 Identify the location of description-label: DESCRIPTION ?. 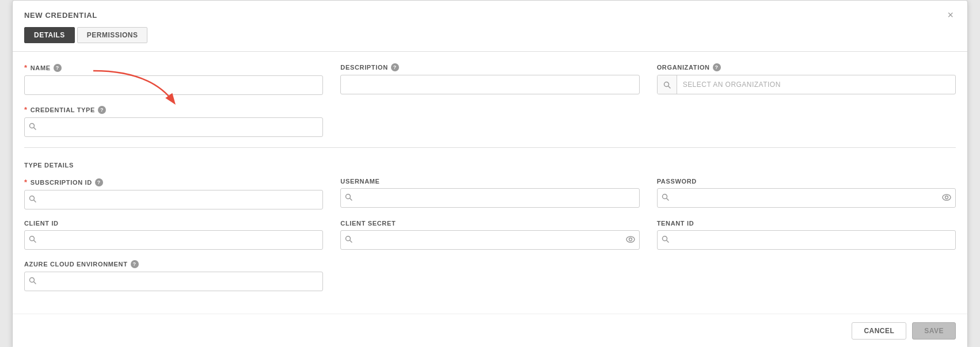
(489, 67).